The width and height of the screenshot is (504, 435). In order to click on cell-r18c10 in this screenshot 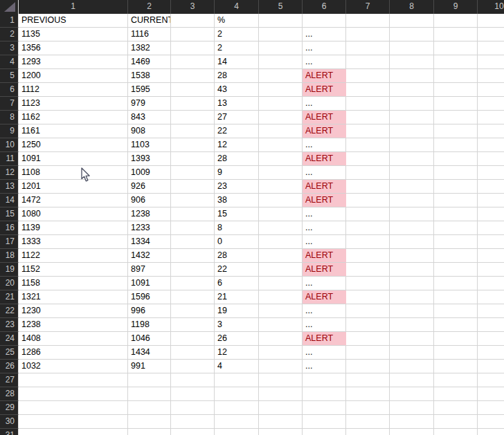, I will do `click(491, 256)`.